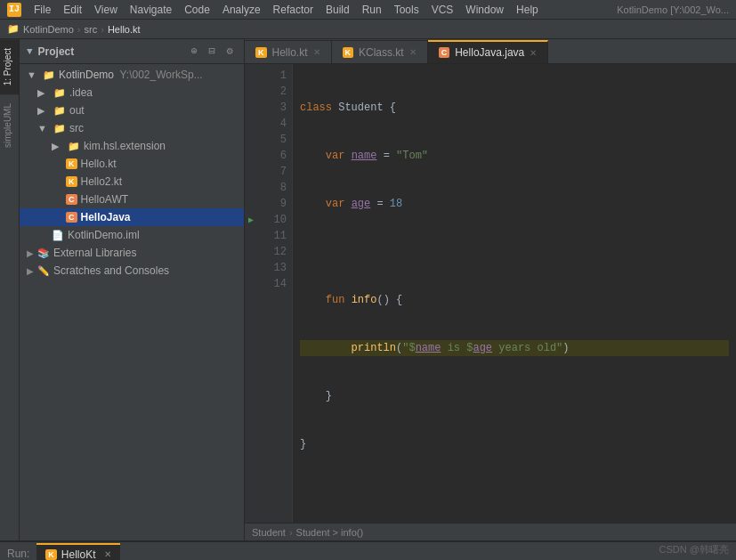 Image resolution: width=736 pixels, height=560 pixels. What do you see at coordinates (60, 93) in the screenshot?
I see `idea-folder-icon: 📁` at bounding box center [60, 93].